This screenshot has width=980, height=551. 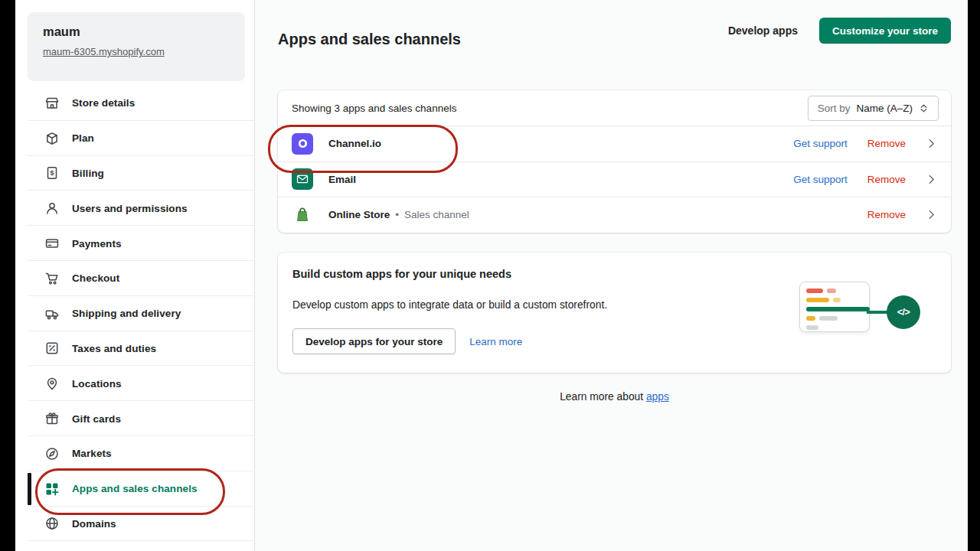 I want to click on develop-apps-for-store-button: Develop apps for your store, so click(x=374, y=341).